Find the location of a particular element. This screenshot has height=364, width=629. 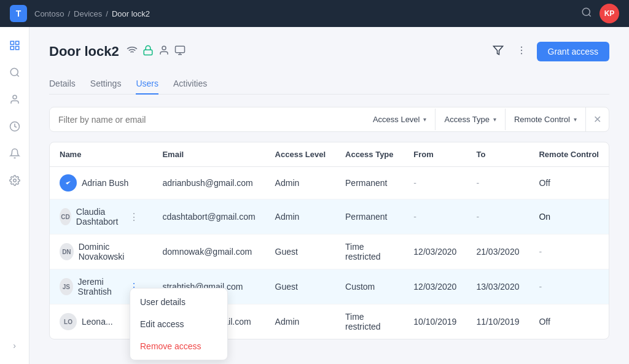

sidebar-expand-btn: › is located at coordinates (15, 346).